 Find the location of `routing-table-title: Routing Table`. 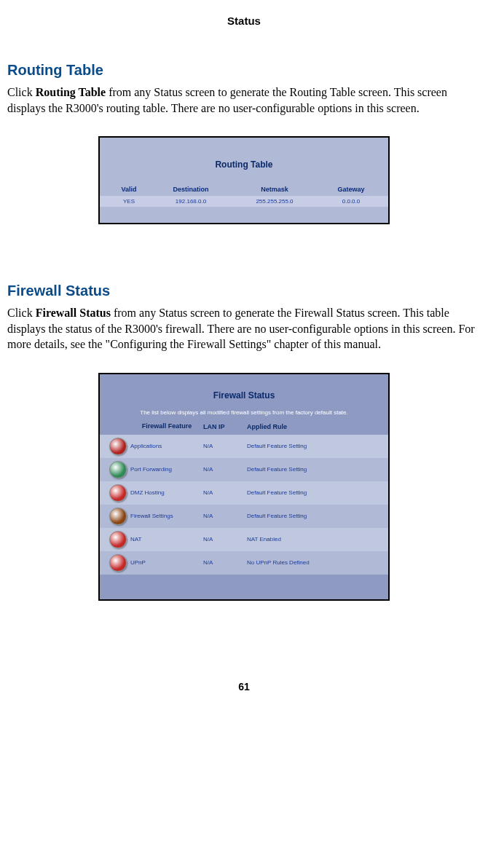

routing-table-title: Routing Table is located at coordinates (244, 160).